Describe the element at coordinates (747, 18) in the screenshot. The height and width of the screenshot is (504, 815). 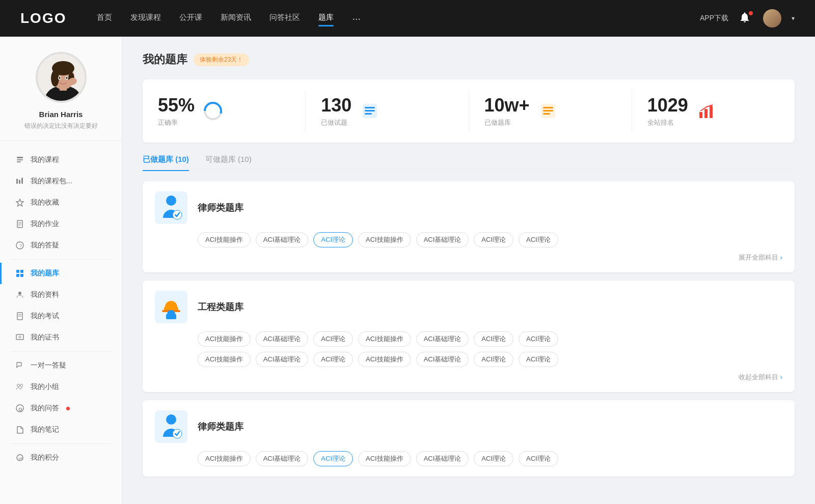
I see `navbar-right: APP下载 ▾` at that location.